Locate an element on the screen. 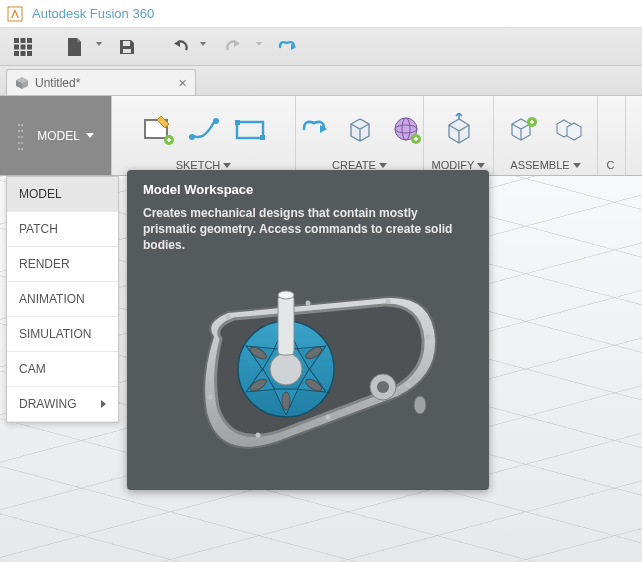  redo-button is located at coordinates (235, 47).